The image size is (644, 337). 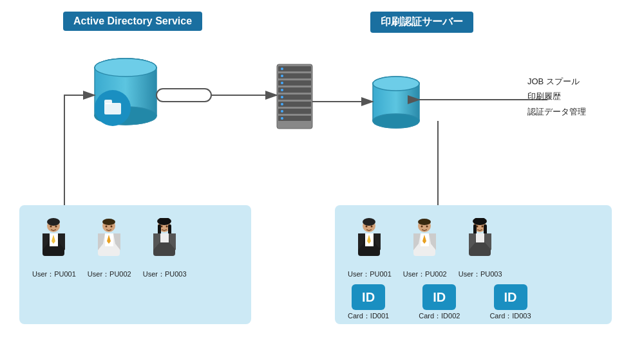 I want to click on right-user-1: User：PU001, so click(x=370, y=248).